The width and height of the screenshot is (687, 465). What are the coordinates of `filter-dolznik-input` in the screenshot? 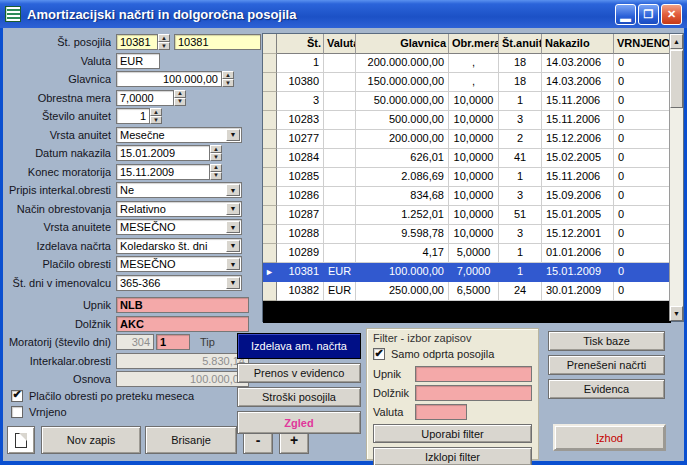 It's located at (474, 393).